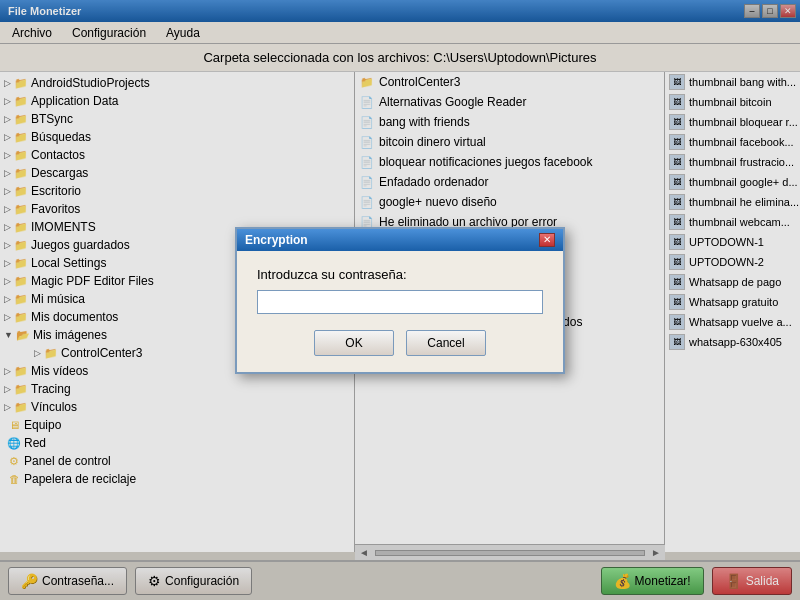 The image size is (800, 600). I want to click on ok-button: OK, so click(354, 343).